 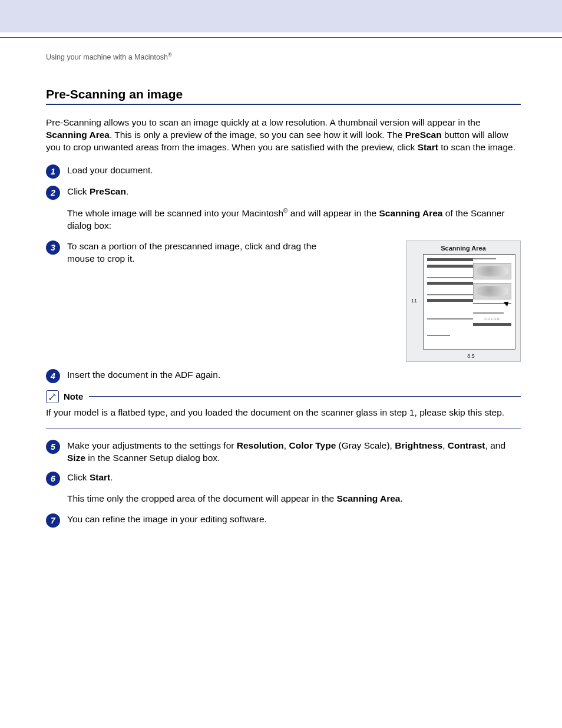 I want to click on registered-mark: ®, so click(x=170, y=55).